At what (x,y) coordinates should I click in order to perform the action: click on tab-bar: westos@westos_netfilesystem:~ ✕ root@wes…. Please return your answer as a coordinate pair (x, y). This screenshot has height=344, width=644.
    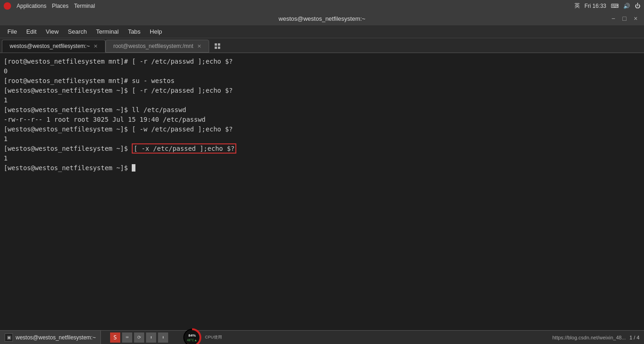
    Looking at the image, I should click on (322, 46).